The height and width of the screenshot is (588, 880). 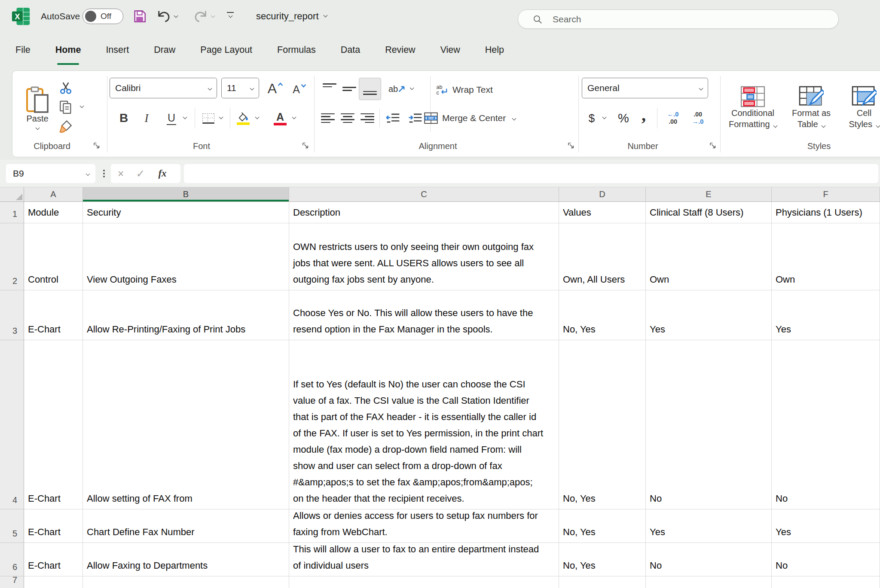 What do you see at coordinates (124, 118) in the screenshot?
I see `bold-button: B` at bounding box center [124, 118].